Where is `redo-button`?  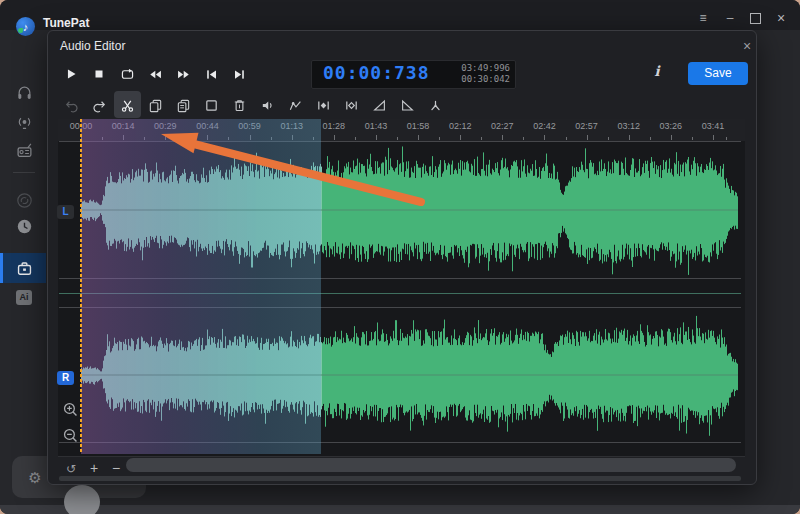 redo-button is located at coordinates (99, 105).